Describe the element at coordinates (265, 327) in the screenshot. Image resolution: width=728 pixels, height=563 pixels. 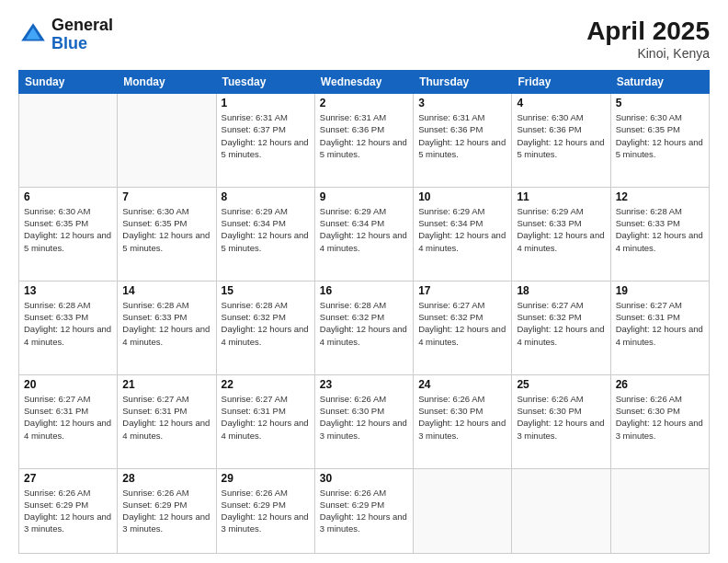
I see `calendar-cell: 15Sunrise: 6:28 AM Sunset: 6:32 PM Dayli…` at that location.